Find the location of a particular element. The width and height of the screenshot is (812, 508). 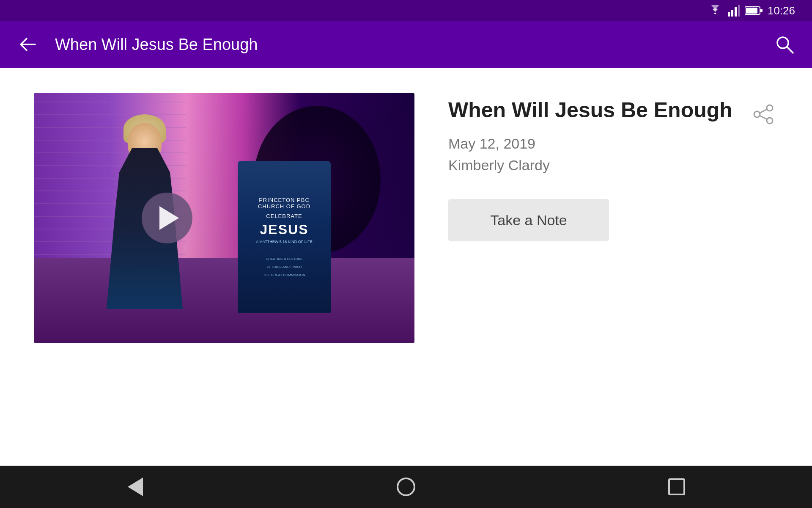

nav-recent-icon is located at coordinates (677, 487).